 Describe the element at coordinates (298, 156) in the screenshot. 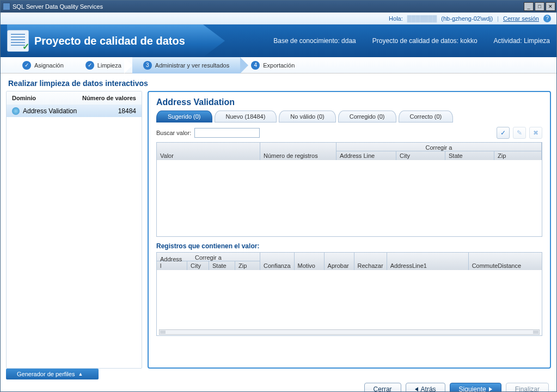

I see `col-registros: Número de registros` at that location.